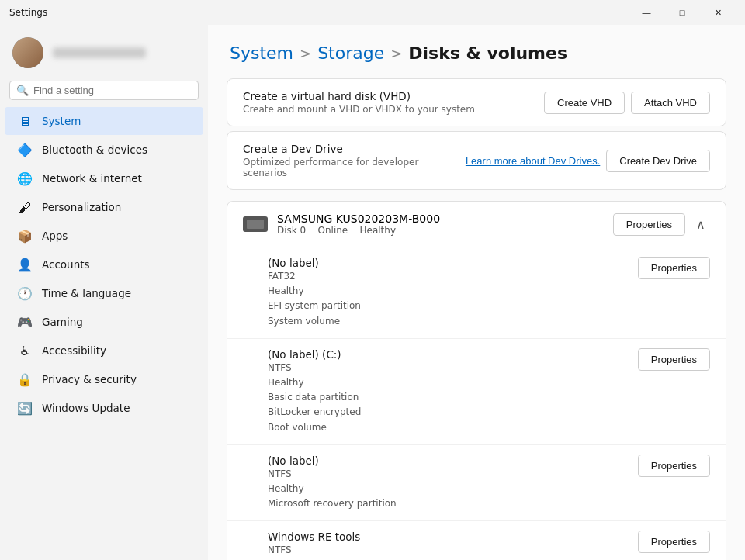 This screenshot has height=560, width=745. I want to click on breadcrumb: System > Storage > Disks & volumes, so click(476, 50).